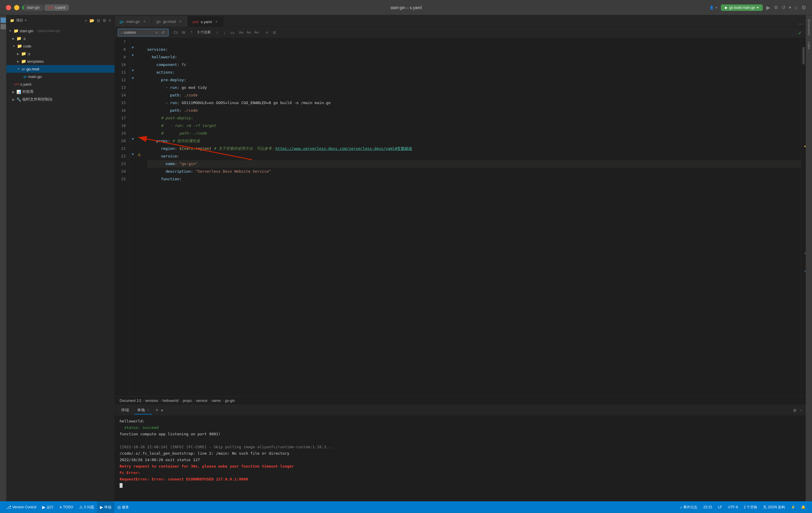 This screenshot has width=812, height=513. I want to click on status-notifications: 🔔, so click(803, 507).